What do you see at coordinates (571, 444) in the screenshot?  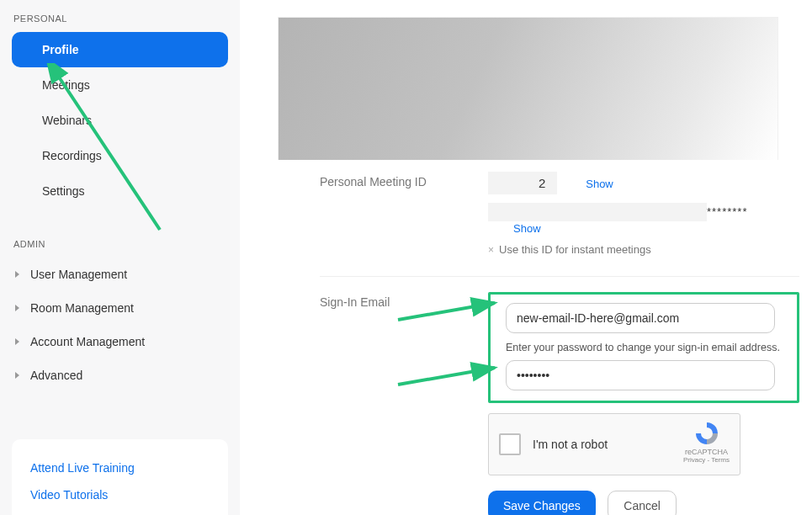 I see `recaptcha-label: I'm not a robot` at bounding box center [571, 444].